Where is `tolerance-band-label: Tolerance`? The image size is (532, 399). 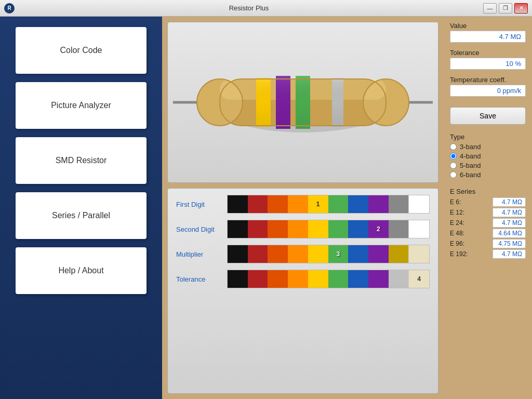
tolerance-band-label: Tolerance is located at coordinates (200, 280).